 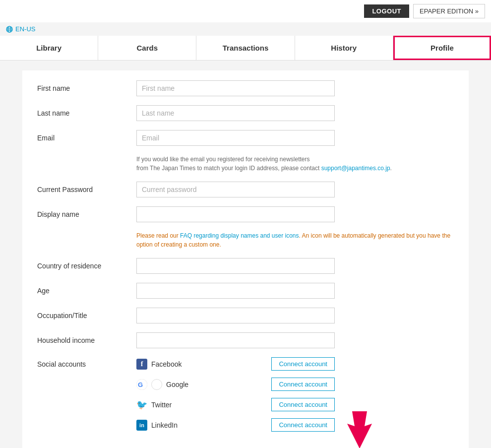 I want to click on last-name-input, so click(x=236, y=113).